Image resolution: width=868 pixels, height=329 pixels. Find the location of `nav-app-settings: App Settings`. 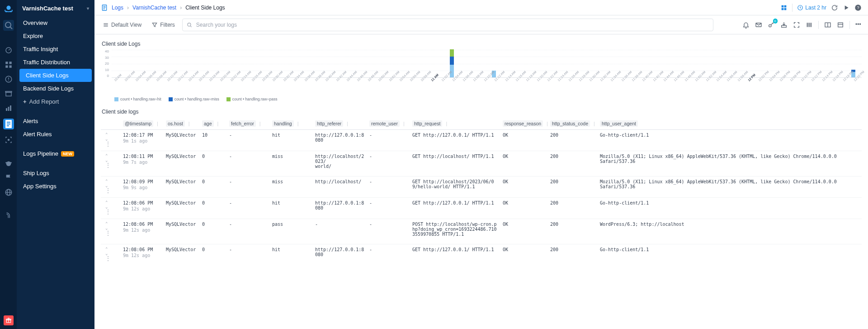

nav-app-settings: App Settings is located at coordinates (56, 186).